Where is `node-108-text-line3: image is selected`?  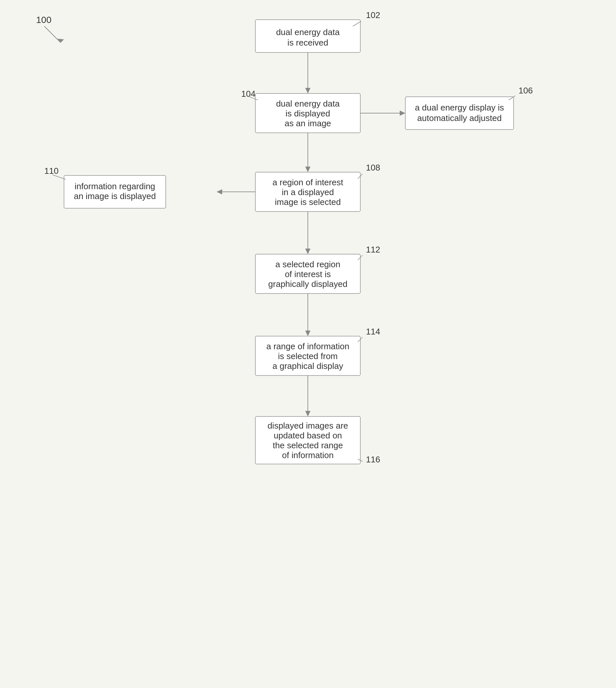 node-108-text-line3: image is selected is located at coordinates (308, 202).